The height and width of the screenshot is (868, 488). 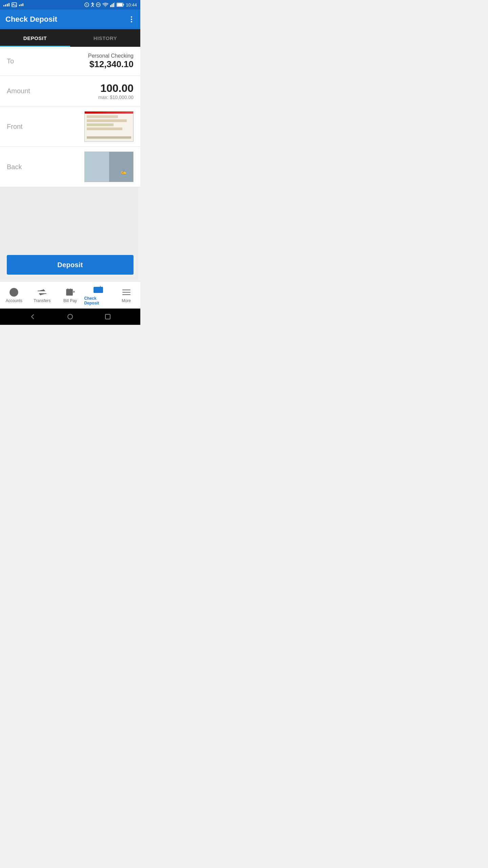 What do you see at coordinates (131, 19) in the screenshot?
I see `overflow-menu-button` at bounding box center [131, 19].